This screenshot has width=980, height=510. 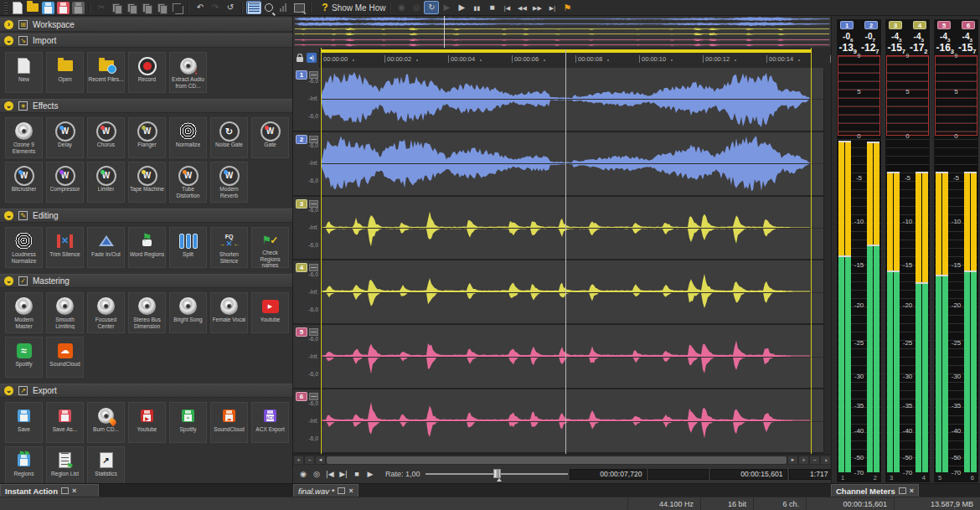 What do you see at coordinates (343, 474) in the screenshot?
I see `go-end-button: ▶|` at bounding box center [343, 474].